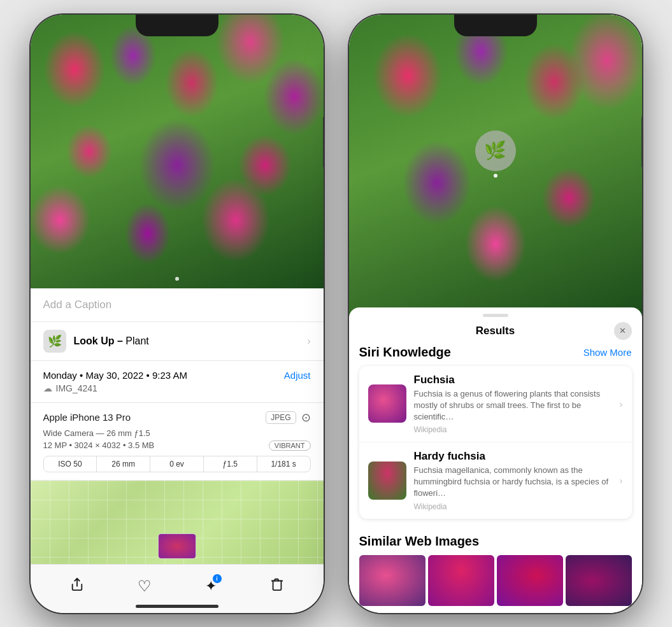 The height and width of the screenshot is (627, 672). What do you see at coordinates (115, 376) in the screenshot?
I see `photo-date: Monday • May 30, 2022 • 9:23 AM` at bounding box center [115, 376].